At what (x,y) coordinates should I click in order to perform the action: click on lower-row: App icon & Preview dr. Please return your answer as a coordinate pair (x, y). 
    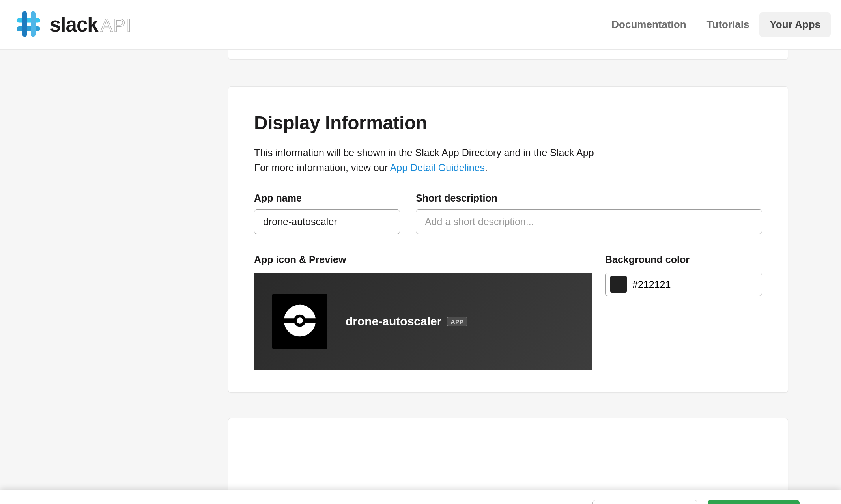
    Looking at the image, I should click on (508, 312).